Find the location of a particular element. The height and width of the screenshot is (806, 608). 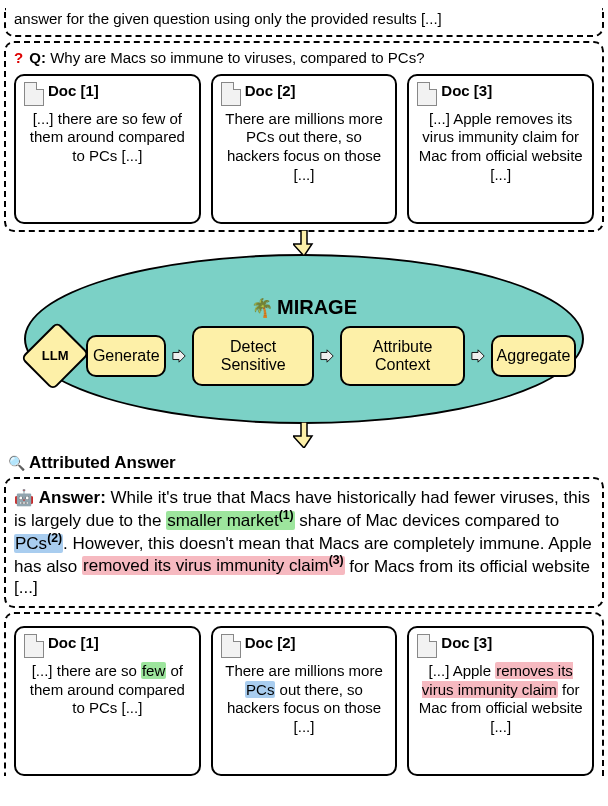

magnifier-icon is located at coordinates (16, 462).